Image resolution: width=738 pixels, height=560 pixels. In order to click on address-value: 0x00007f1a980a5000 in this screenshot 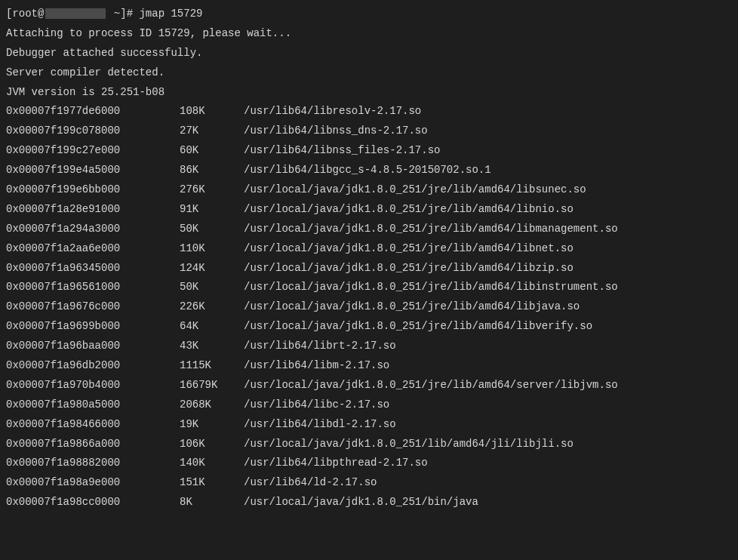, I will do `click(93, 405)`.